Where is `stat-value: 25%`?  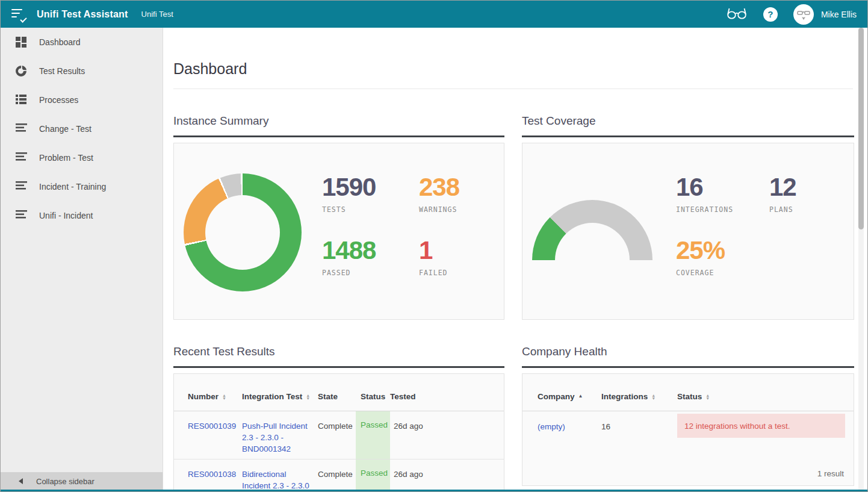 stat-value: 25% is located at coordinates (722, 251).